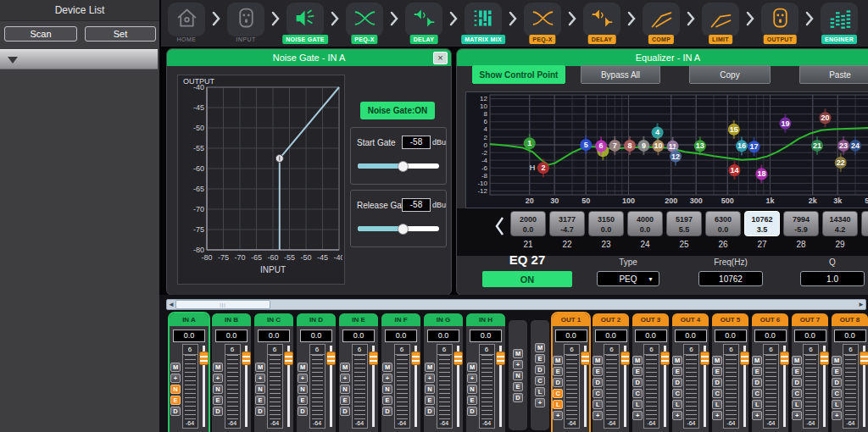 This screenshot has width=868, height=432. I want to click on show-control-point-button: Show Control Point, so click(519, 75).